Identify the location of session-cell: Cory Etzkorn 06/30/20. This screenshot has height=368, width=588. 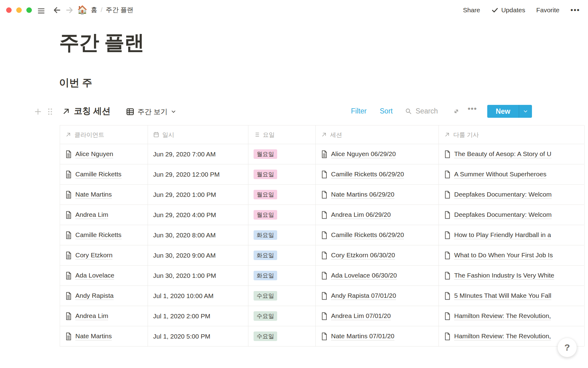
(377, 255).